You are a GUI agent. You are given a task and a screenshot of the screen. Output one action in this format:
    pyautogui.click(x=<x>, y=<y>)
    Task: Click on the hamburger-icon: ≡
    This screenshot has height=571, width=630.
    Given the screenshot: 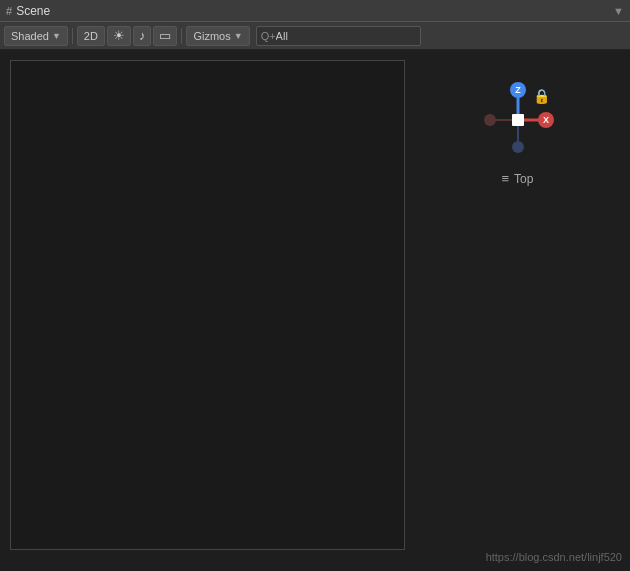 What is the action you would take?
    pyautogui.click(x=506, y=178)
    